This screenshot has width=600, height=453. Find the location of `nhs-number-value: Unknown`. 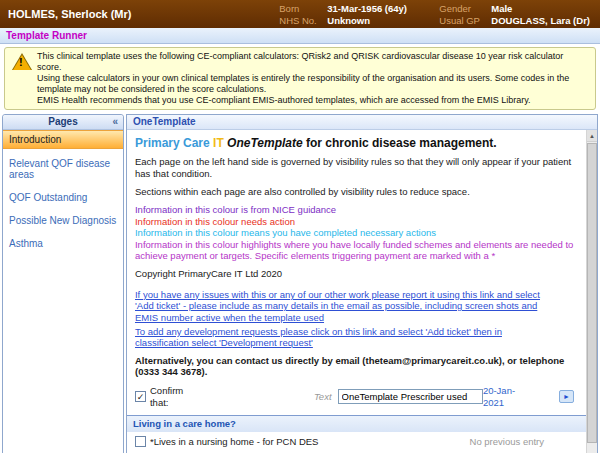

nhs-number-value: Unknown is located at coordinates (383, 20).